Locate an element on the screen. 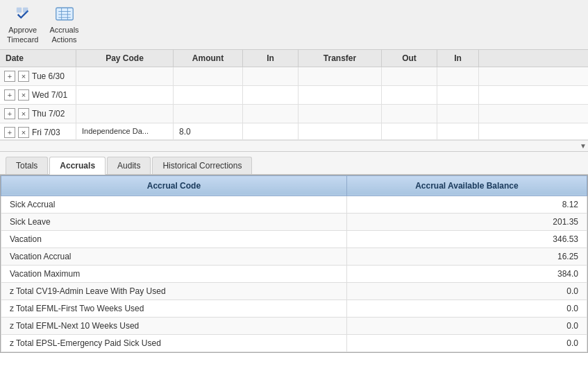 The width and height of the screenshot is (588, 373). table-row: Vacation Maximum384.0 is located at coordinates (294, 273).